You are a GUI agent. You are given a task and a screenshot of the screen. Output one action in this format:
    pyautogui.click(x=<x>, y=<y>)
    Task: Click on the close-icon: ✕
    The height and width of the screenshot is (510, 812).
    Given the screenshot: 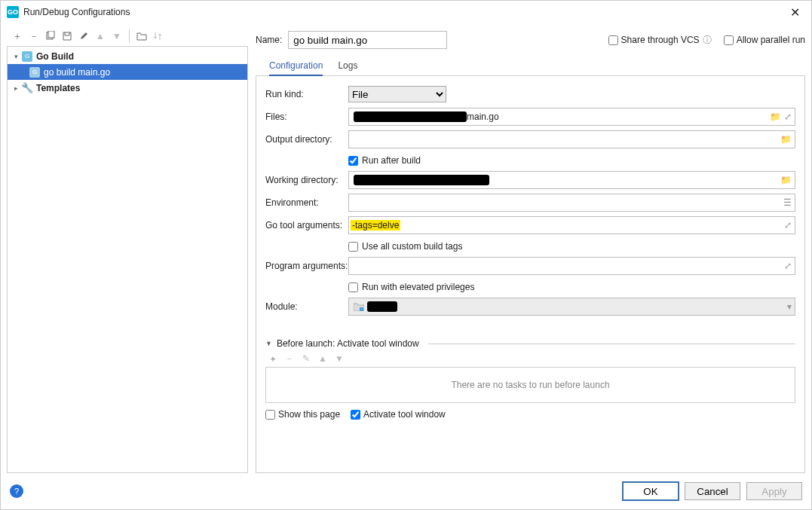 What is the action you would take?
    pyautogui.click(x=795, y=12)
    